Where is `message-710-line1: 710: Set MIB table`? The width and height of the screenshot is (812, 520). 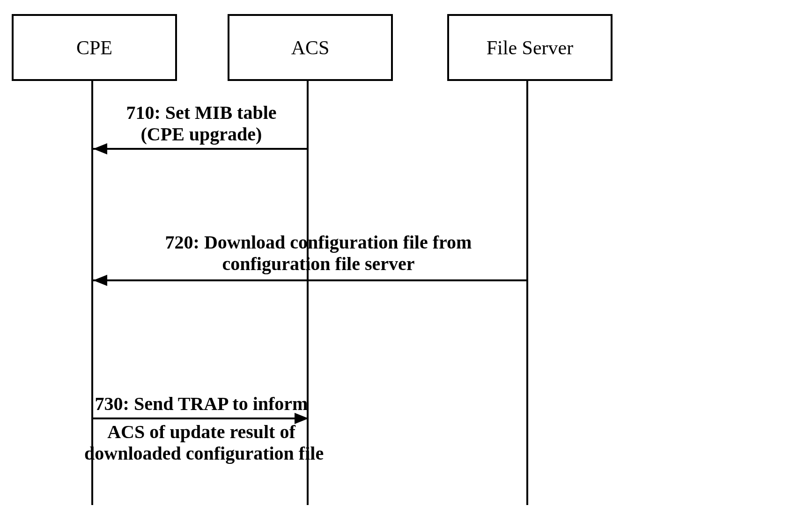 message-710-line1: 710: Set MIB table is located at coordinates (201, 112).